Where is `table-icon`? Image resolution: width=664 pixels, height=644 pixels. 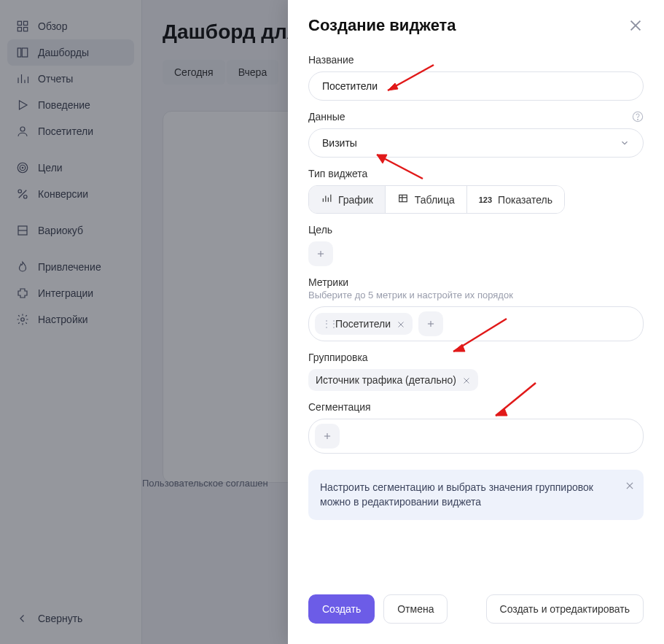 table-icon is located at coordinates (403, 200).